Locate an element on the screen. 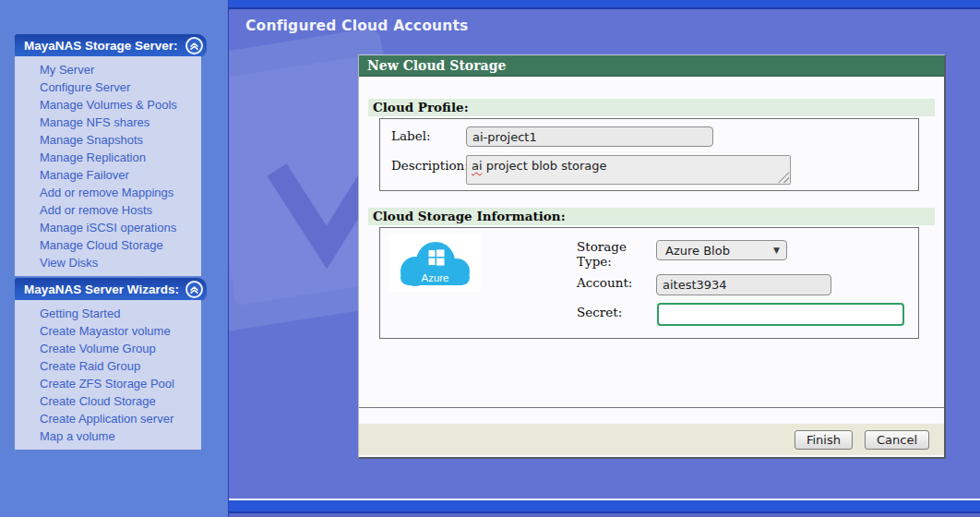 Image resolution: width=980 pixels, height=517 pixels. description-text: project blob storage is located at coordinates (544, 166).